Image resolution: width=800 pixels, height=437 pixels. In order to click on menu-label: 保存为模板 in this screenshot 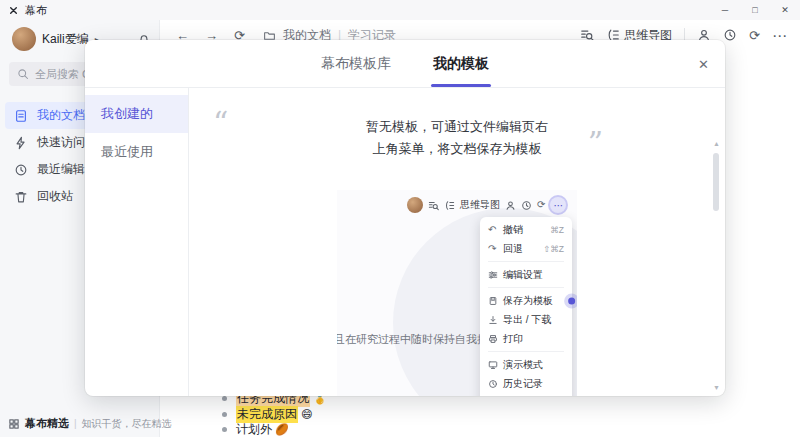, I will do `click(528, 301)`.